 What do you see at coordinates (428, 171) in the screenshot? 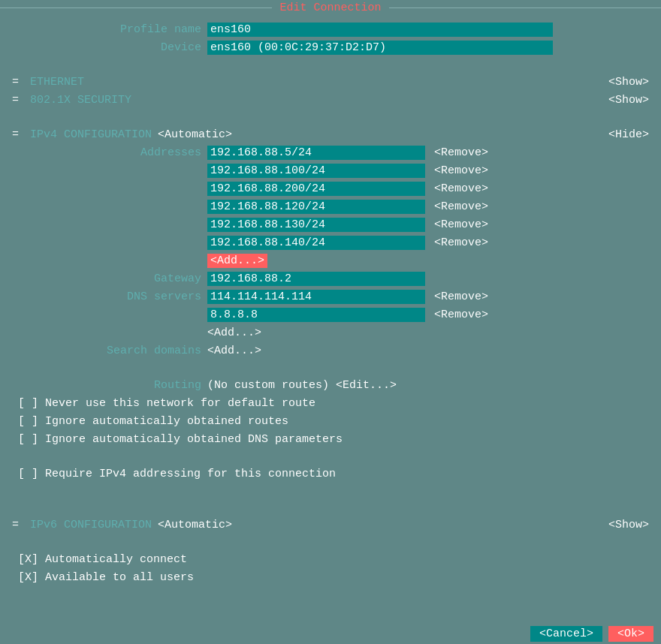
I see `address-value-1: 192.168.88.100/24 <Remove>` at bounding box center [428, 171].